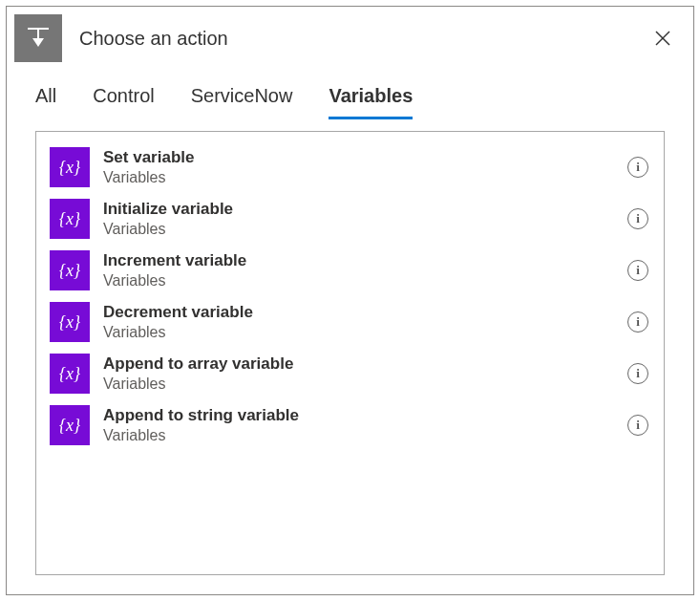 This screenshot has height=601, width=700. I want to click on action-text: Increment variable Variables, so click(359, 269).